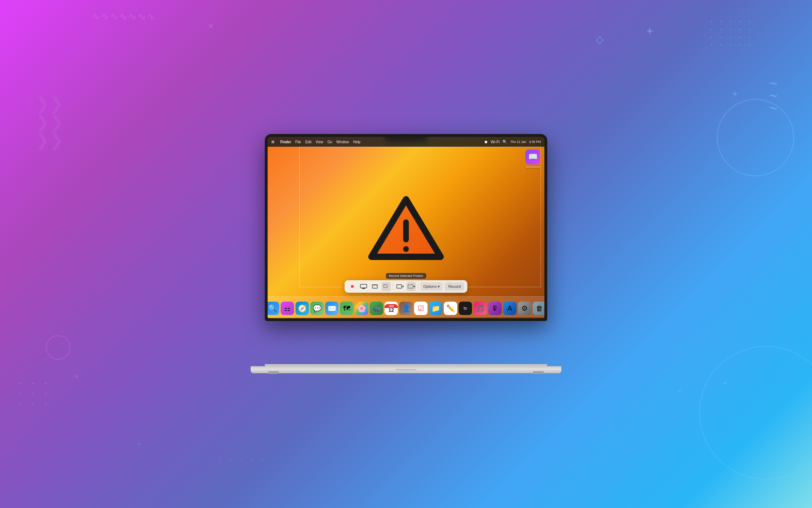  What do you see at coordinates (650, 31) in the screenshot?
I see `plus-top-right: +` at bounding box center [650, 31].